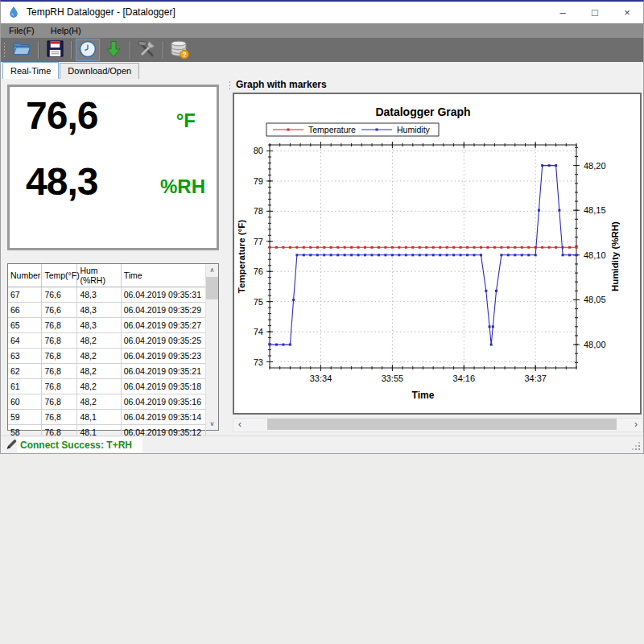  I want to click on table-cell: 06.04.2019 09:35:16, so click(163, 402).